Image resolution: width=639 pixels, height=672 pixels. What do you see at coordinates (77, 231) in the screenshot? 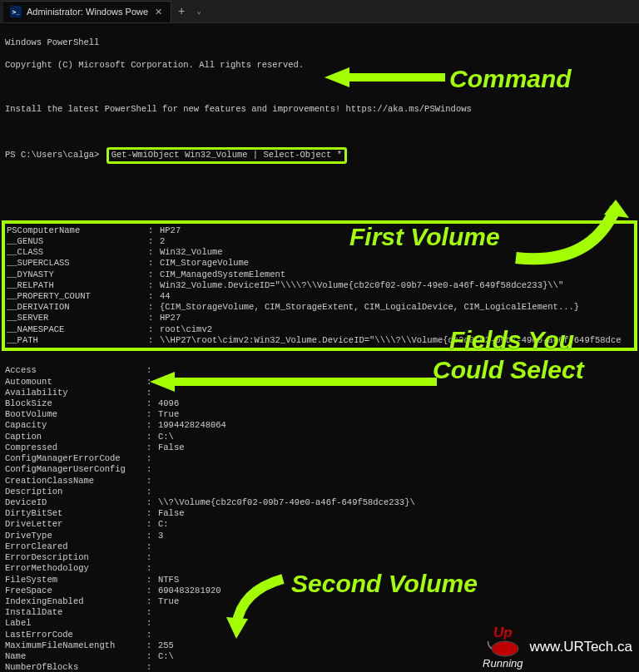
I see `property-key: PSComputerName` at bounding box center [77, 231].